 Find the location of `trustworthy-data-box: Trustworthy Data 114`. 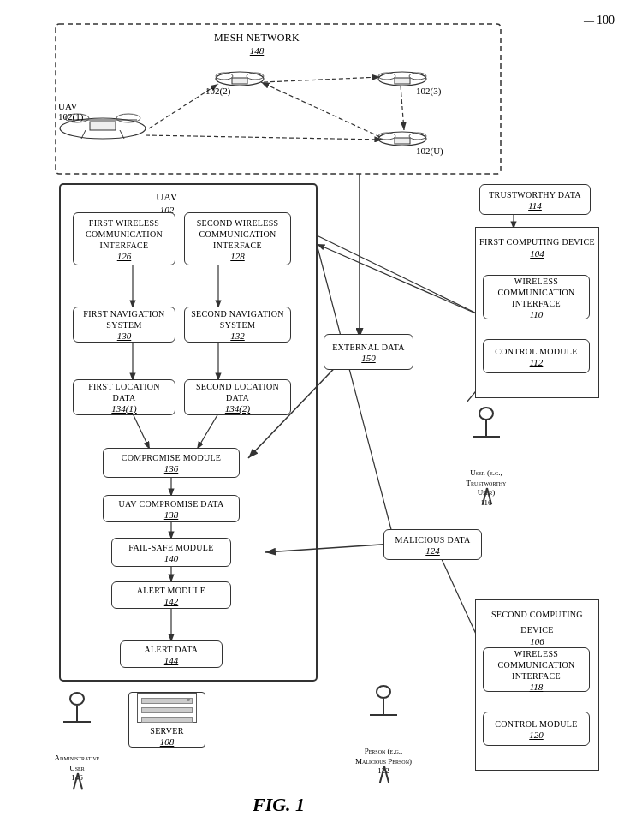

trustworthy-data-box: Trustworthy Data 114 is located at coordinates (535, 200).